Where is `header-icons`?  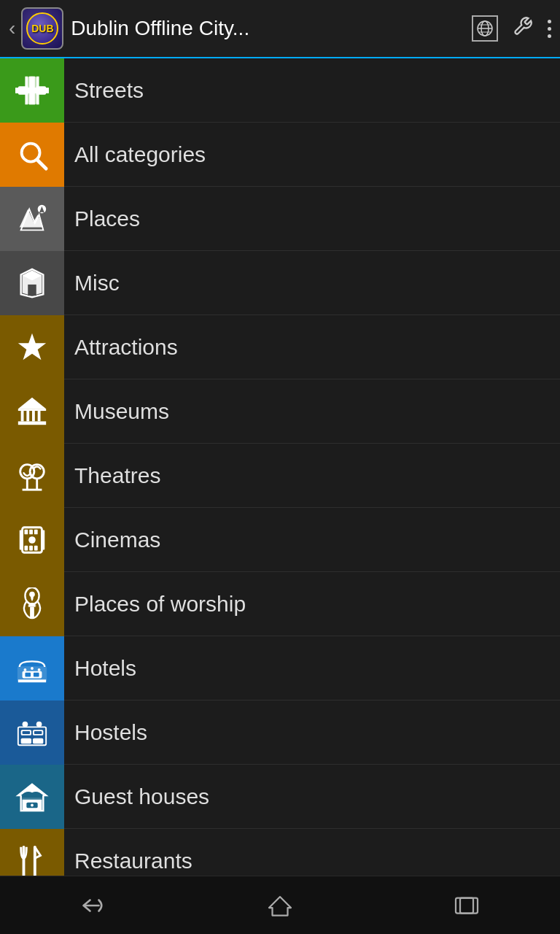
header-icons is located at coordinates (512, 28).